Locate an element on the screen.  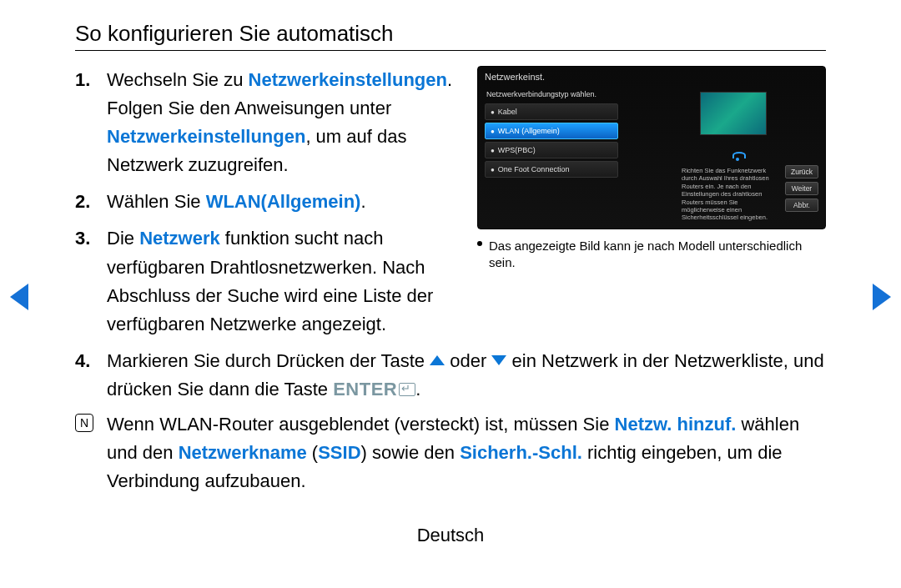
page-title: So konfigurieren Sie automatisch is located at coordinates (450, 36).